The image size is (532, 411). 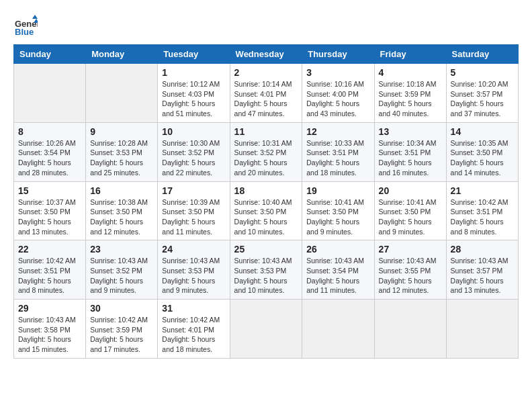 I want to click on calendar-cell: 4 Sunrise: 10:18 AM Sunset: 3:59 PM Dayl…, so click(x=410, y=93).